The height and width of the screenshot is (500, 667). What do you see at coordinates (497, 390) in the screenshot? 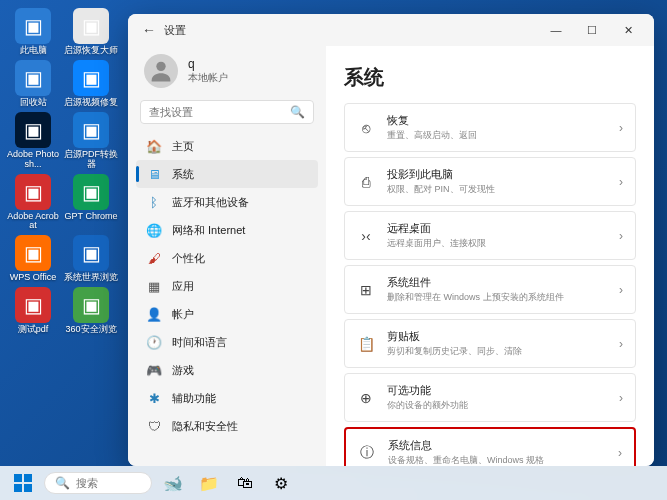
I see `card-title: 可选功能` at bounding box center [497, 390].